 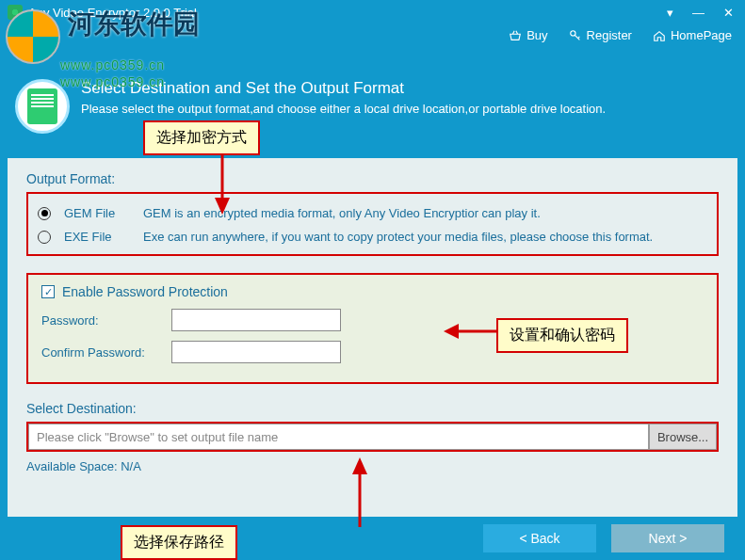 What do you see at coordinates (373, 408) in the screenshot?
I see `destination-label: Select Destination:` at bounding box center [373, 408].